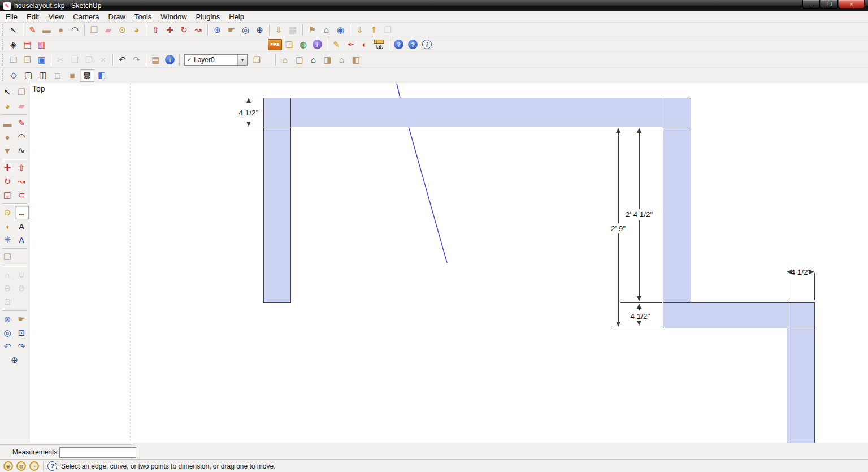 Image resolution: width=868 pixels, height=472 pixels. What do you see at coordinates (21, 150) in the screenshot?
I see `freehand-tool-button: ∿` at bounding box center [21, 150].